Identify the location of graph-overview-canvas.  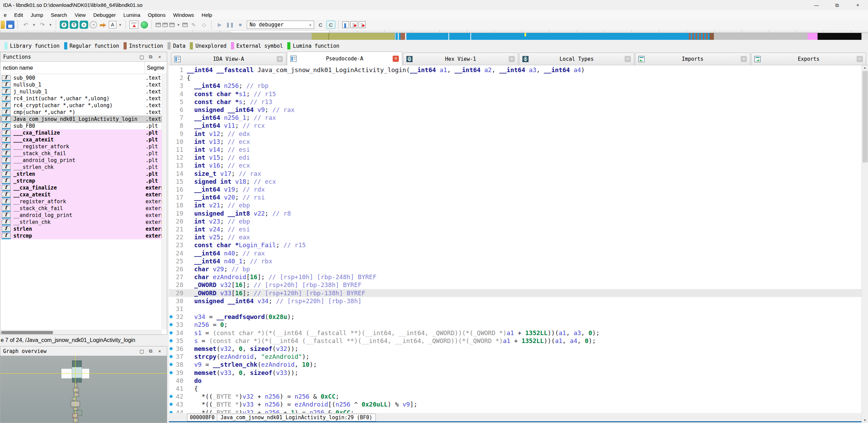
(84, 389).